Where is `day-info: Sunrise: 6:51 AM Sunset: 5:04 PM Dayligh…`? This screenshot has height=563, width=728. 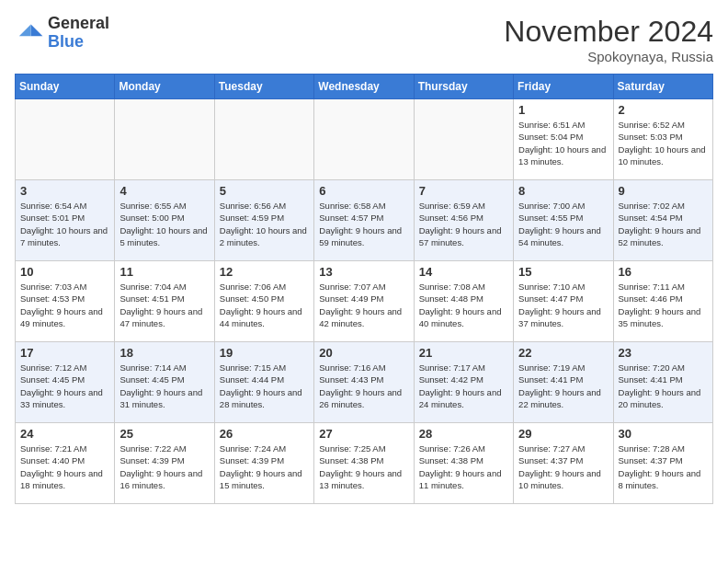 day-info: Sunrise: 6:51 AM Sunset: 5:04 PM Dayligh… is located at coordinates (563, 144).